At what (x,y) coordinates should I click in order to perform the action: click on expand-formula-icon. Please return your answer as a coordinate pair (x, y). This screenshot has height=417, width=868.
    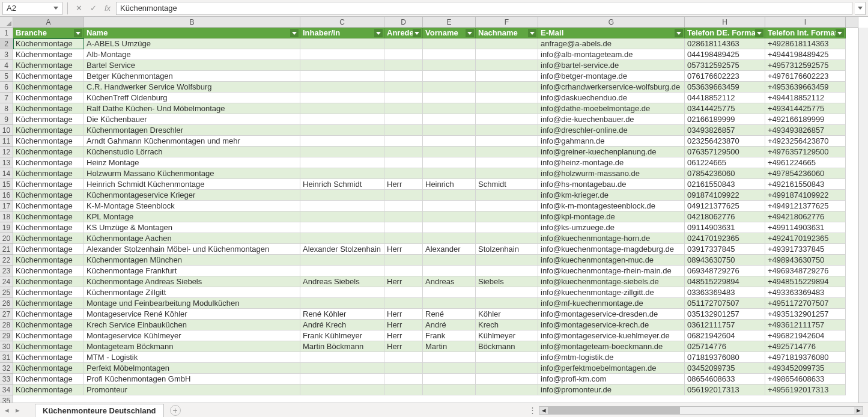
    Looking at the image, I should click on (860, 8).